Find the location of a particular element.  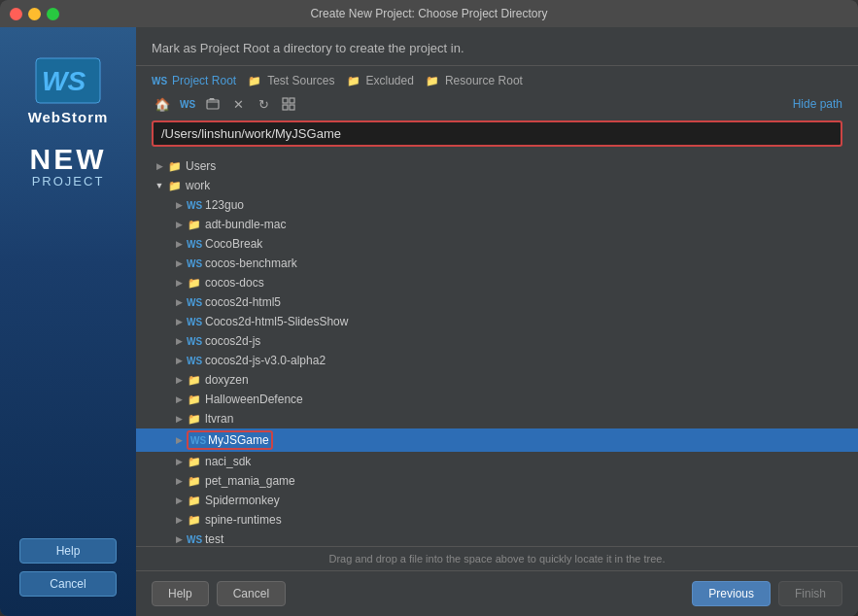

drag-hint: Drag and drop a file into the space abov… is located at coordinates (498, 558).